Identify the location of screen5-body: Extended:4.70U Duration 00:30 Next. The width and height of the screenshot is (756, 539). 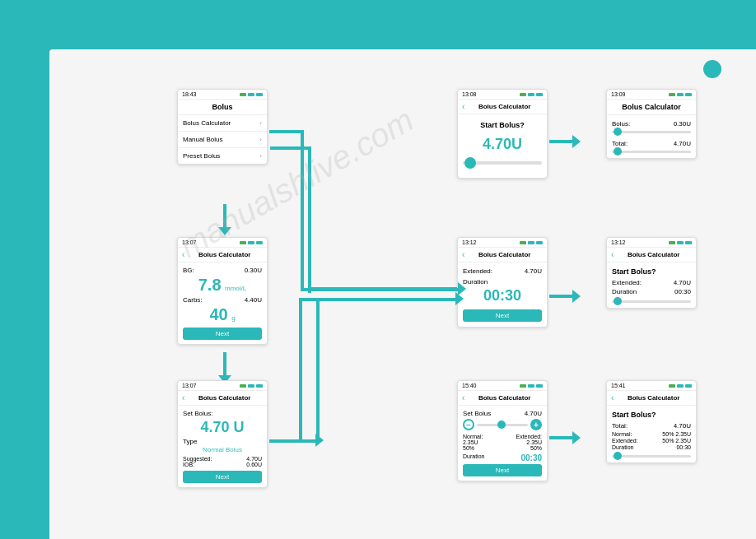
(502, 295).